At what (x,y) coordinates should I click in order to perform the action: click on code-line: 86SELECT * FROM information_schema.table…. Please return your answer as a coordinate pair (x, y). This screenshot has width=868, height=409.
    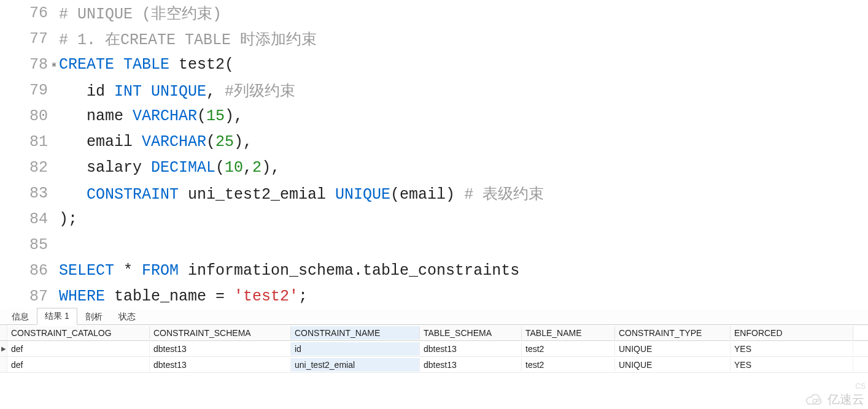
    Looking at the image, I should click on (434, 270).